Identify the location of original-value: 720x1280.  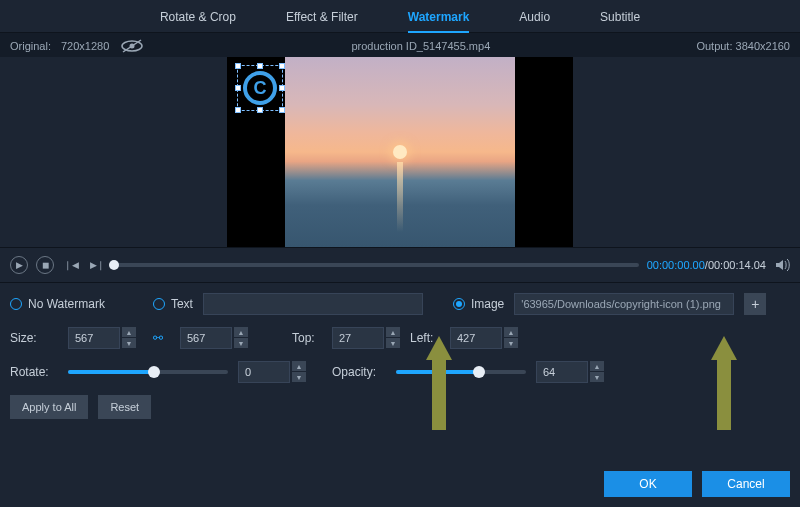
(85, 46).